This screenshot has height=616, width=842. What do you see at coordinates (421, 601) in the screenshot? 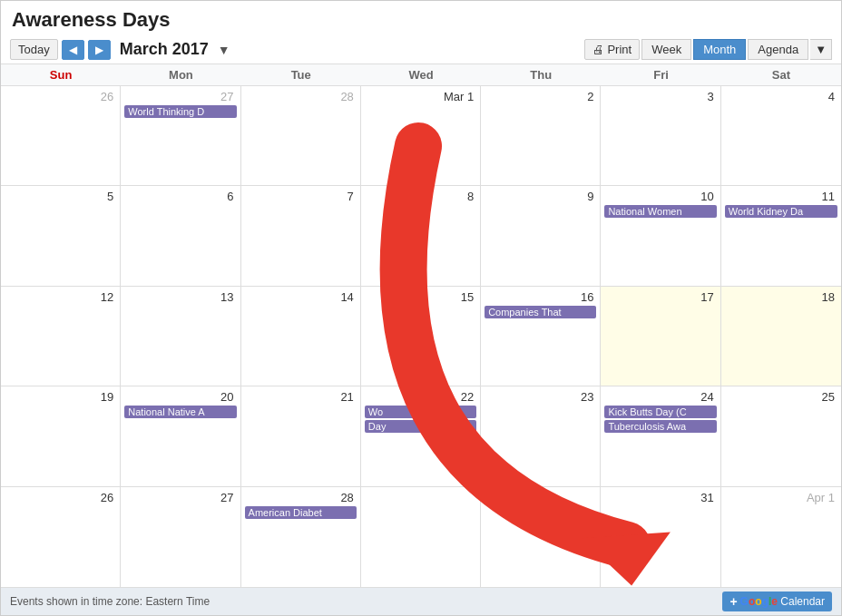
I see `calendar-footer: Events shown in time zone: Eastern Time …` at bounding box center [421, 601].